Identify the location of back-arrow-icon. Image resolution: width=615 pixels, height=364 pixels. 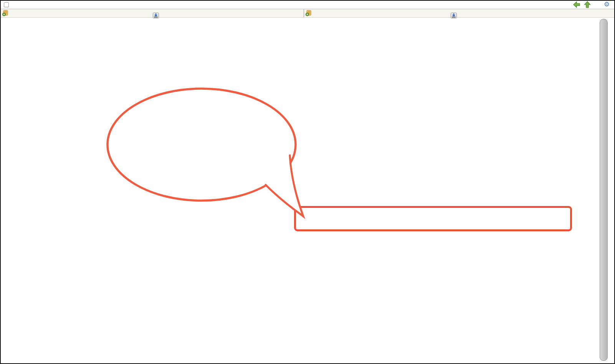
(577, 5).